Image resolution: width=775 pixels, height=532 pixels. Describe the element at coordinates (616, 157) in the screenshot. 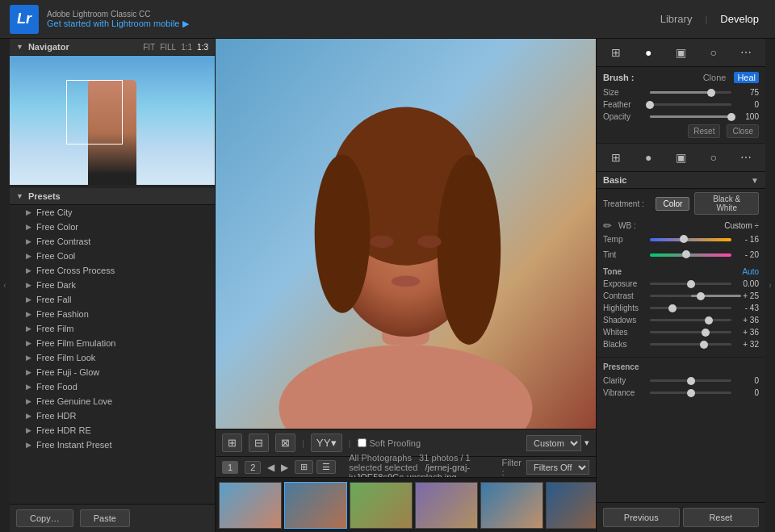

I see `grid-tool-icon-2: ⊞` at that location.